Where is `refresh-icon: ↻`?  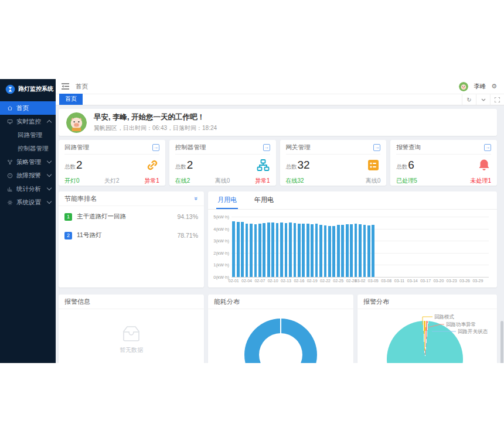 refresh-icon: ↻ is located at coordinates (469, 100).